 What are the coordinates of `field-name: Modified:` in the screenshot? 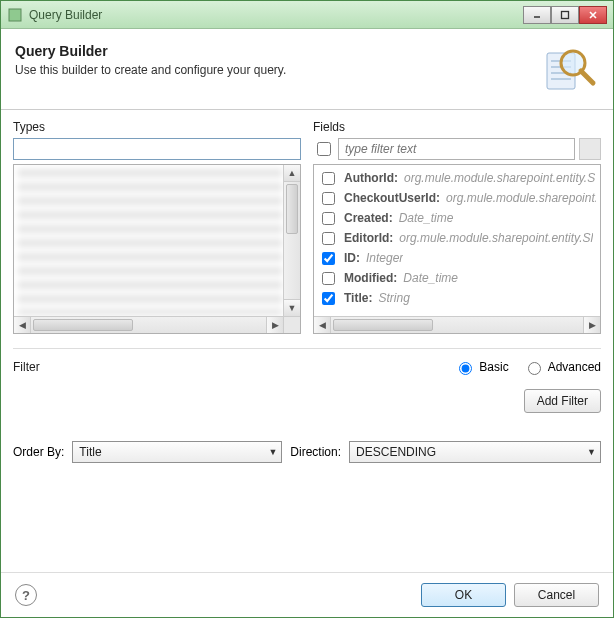 It's located at (370, 278).